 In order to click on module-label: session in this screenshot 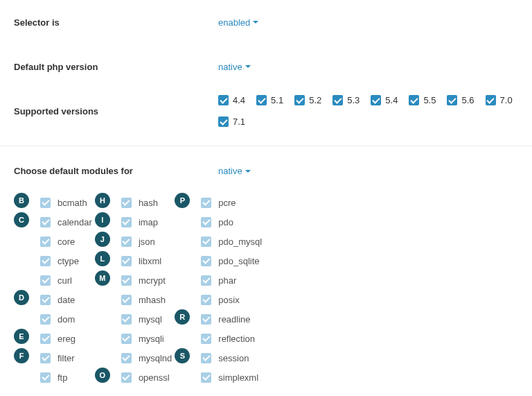, I will do `click(233, 358)`.